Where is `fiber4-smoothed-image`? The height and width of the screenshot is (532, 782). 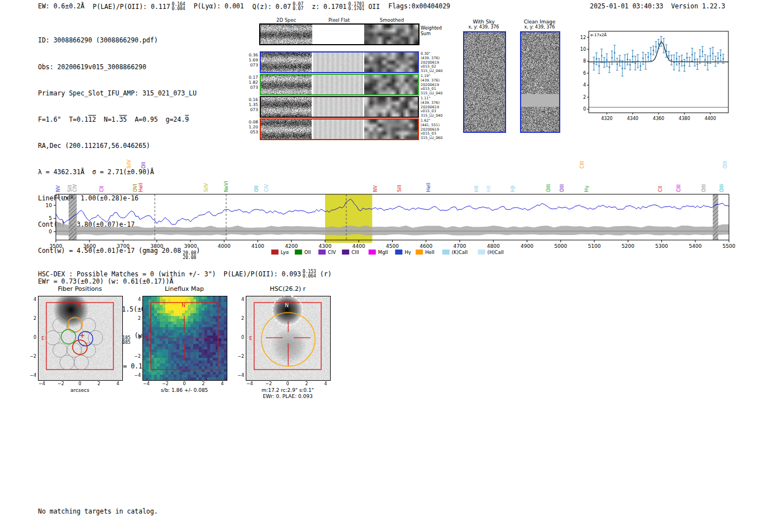
fiber4-smoothed-image is located at coordinates (391, 130).